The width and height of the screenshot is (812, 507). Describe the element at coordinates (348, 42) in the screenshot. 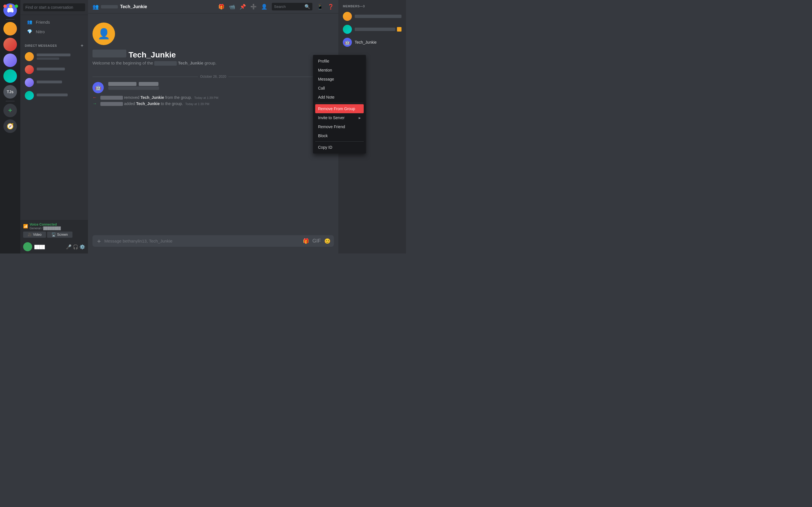

I see `member-avatar-tech-junkie: 🤖` at that location.